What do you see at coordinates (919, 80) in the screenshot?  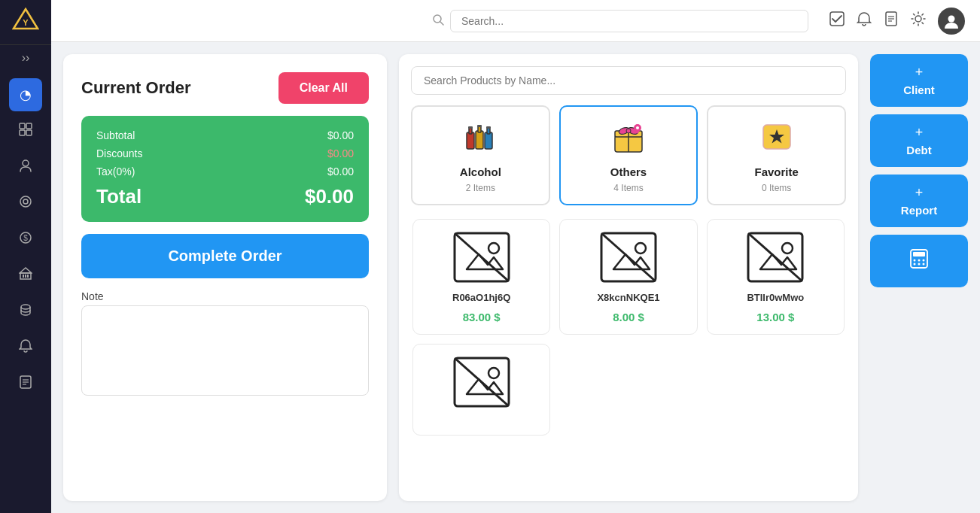 I see `client-button: + Client` at bounding box center [919, 80].